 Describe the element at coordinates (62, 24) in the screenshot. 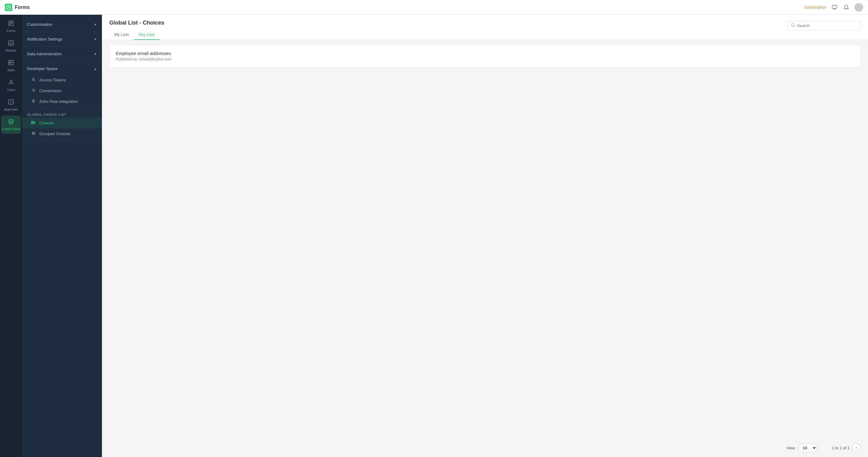

I see `sidebar-section-header-customisation: Customisation ▼` at that location.